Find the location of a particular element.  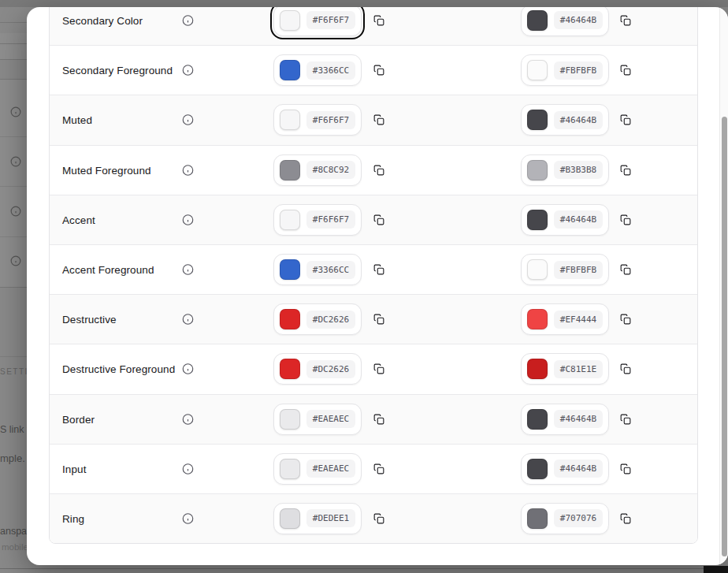

table-row: Ring #DEDEE1 #707076 is located at coordinates (373, 519).